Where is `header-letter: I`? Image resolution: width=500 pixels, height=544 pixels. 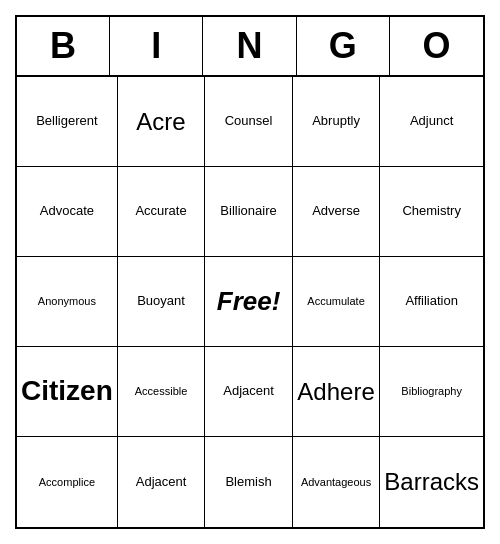
header-letter: I is located at coordinates (156, 46).